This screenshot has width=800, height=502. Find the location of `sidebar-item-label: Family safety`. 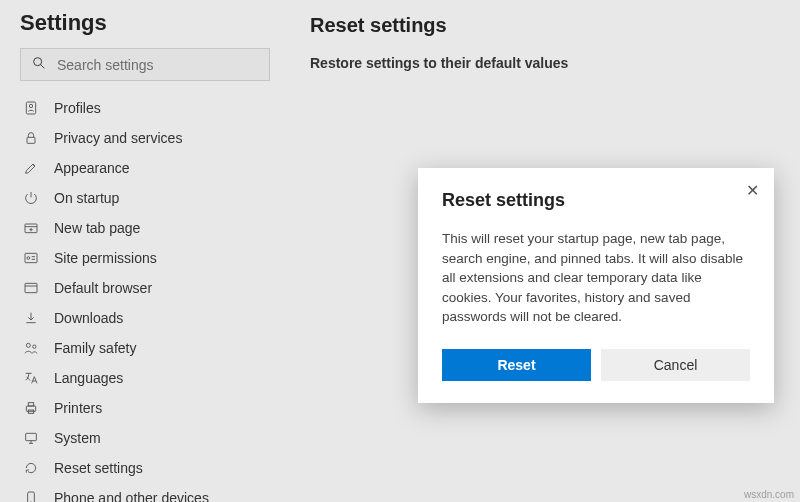

sidebar-item-label: Family safety is located at coordinates (95, 348).